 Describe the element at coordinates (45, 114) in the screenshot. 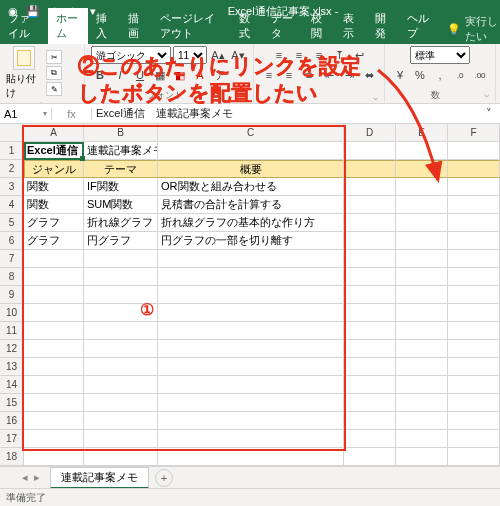

I see `name-box-dropdown-icon: ▾` at that location.